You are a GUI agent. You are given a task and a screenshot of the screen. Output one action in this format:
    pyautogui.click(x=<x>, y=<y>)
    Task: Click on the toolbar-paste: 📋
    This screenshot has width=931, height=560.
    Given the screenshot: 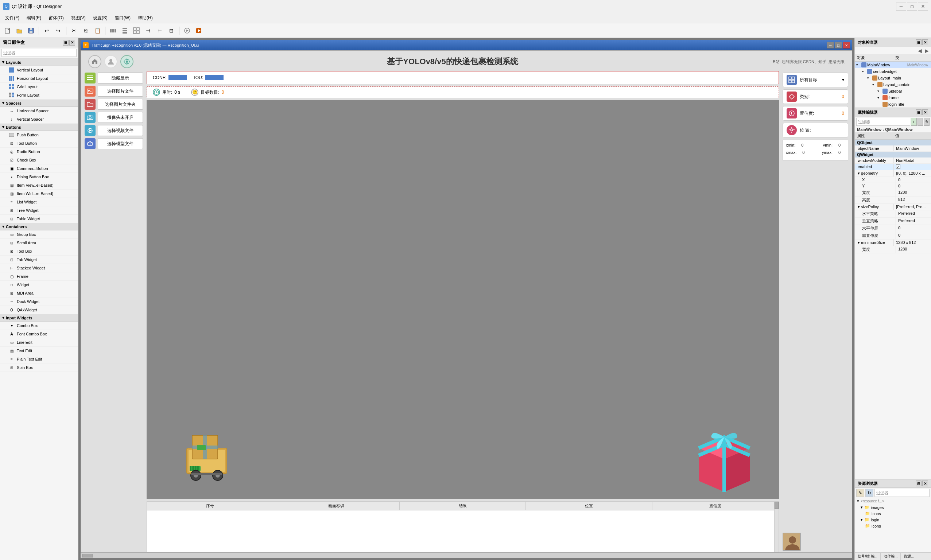 What is the action you would take?
    pyautogui.click(x=97, y=31)
    